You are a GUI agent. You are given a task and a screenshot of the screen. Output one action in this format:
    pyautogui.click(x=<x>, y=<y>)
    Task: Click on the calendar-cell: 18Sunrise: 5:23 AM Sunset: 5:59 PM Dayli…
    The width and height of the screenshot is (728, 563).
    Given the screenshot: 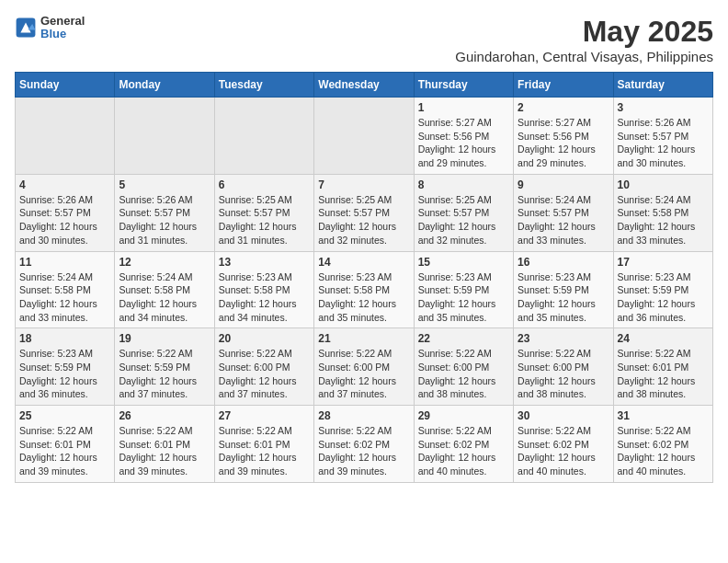 What is the action you would take?
    pyautogui.click(x=65, y=367)
    